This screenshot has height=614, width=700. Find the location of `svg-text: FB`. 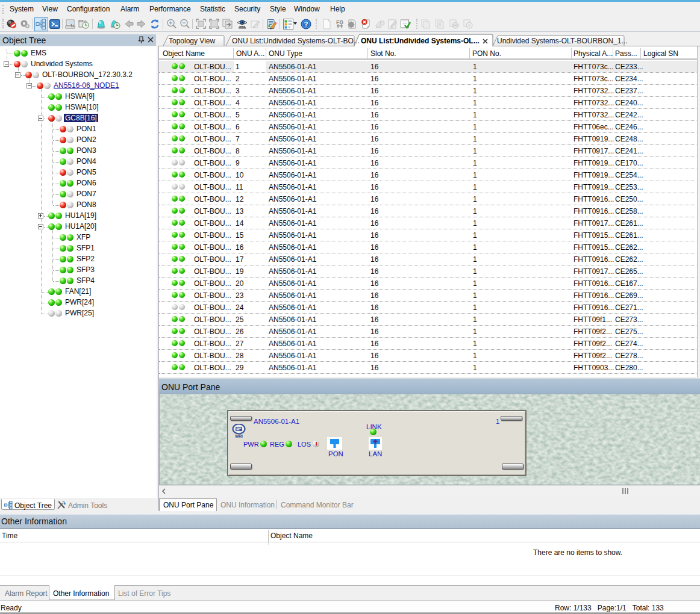

svg-text: FB is located at coordinates (340, 22).